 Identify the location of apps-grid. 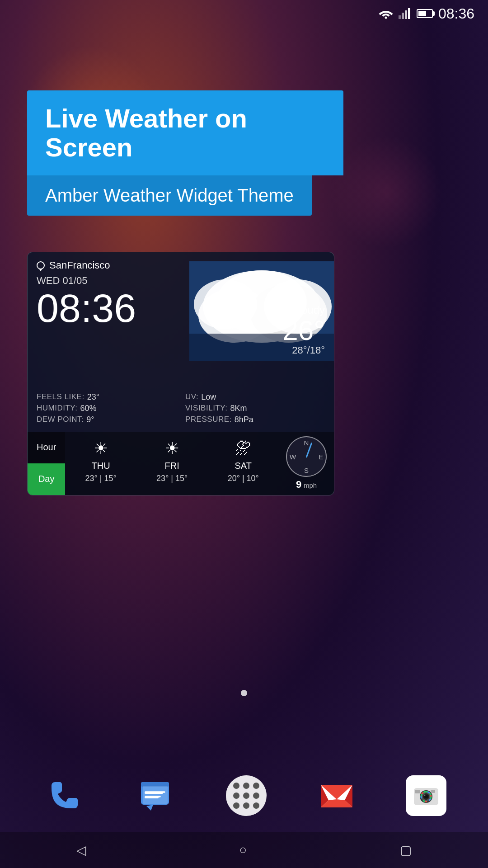
(246, 796).